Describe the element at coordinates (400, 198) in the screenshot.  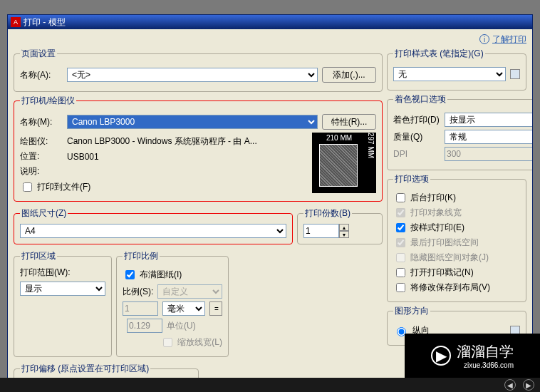
I see `bg-checkbox` at that location.